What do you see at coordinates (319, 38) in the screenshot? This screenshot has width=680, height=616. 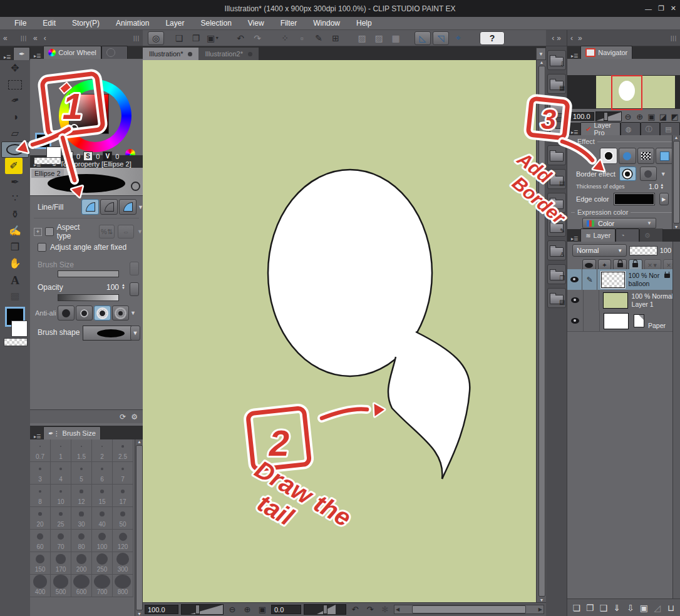 I see `fill-icon: ✎` at bounding box center [319, 38].